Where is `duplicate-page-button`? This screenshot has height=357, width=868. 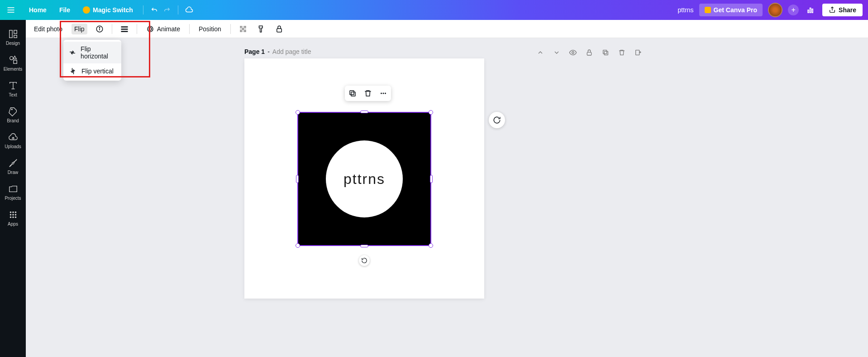 duplicate-page-button is located at coordinates (606, 53).